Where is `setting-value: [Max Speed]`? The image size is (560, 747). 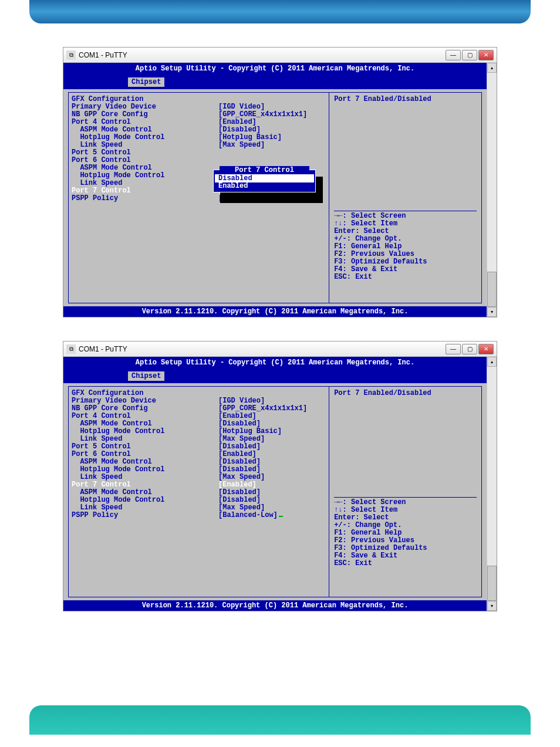
setting-value: [Max Speed] is located at coordinates (242, 146).